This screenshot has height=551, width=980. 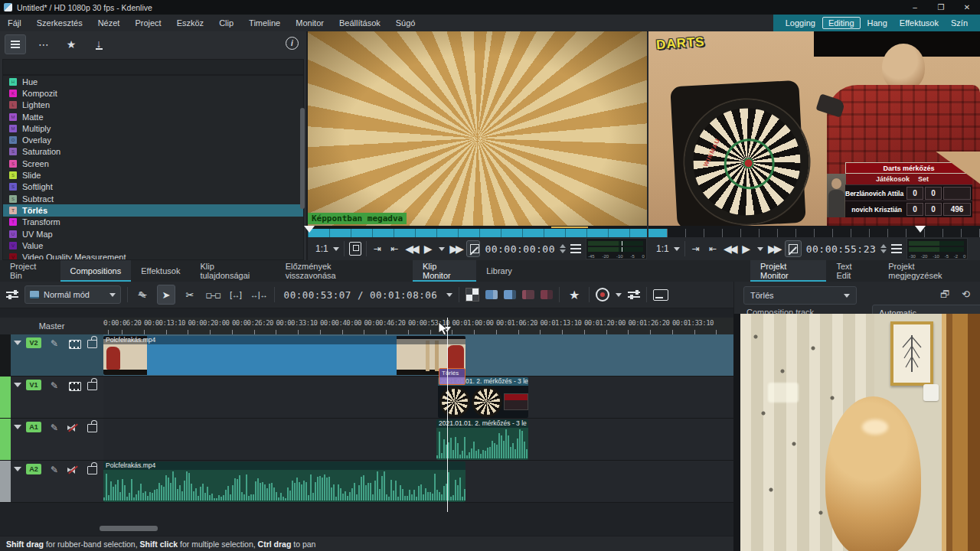 What do you see at coordinates (418, 398) in the screenshot?
I see `track-lane-v1: 2021.01.01. 2. mérkőzés - 3 le` at bounding box center [418, 398].